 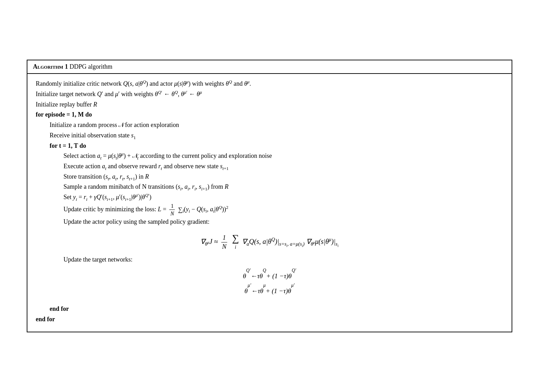 What do you see at coordinates (270, 210) in the screenshot?
I see `line-update-critic: Update critic by minimizing the loss: L …` at bounding box center [270, 210].